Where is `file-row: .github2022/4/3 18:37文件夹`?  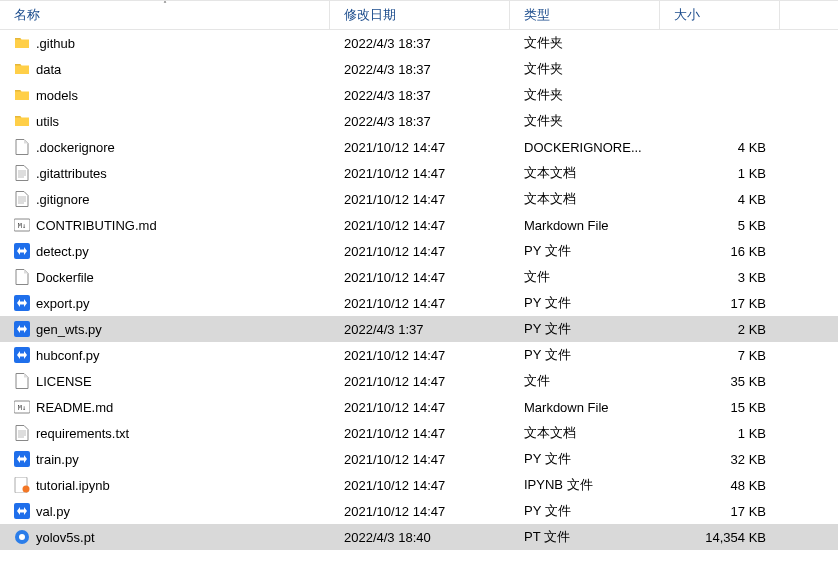 file-row: .github2022/4/3 18:37文件夹 is located at coordinates (419, 43).